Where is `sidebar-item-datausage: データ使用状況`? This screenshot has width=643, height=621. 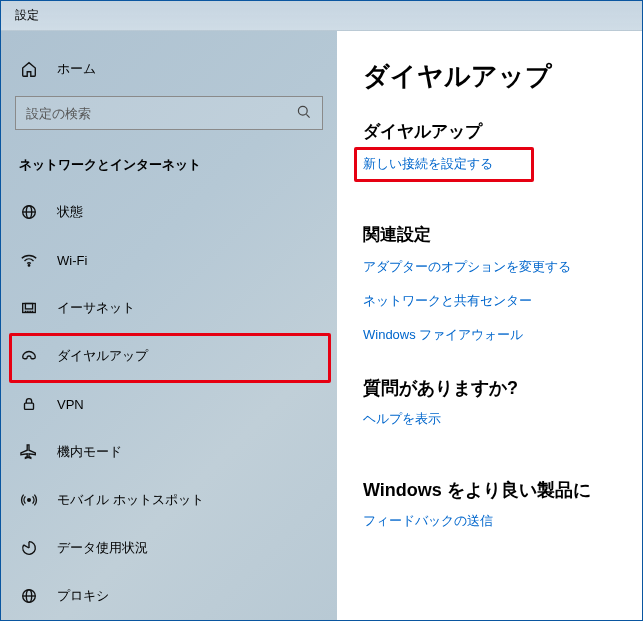 sidebar-item-datausage: データ使用状況 is located at coordinates (169, 548).